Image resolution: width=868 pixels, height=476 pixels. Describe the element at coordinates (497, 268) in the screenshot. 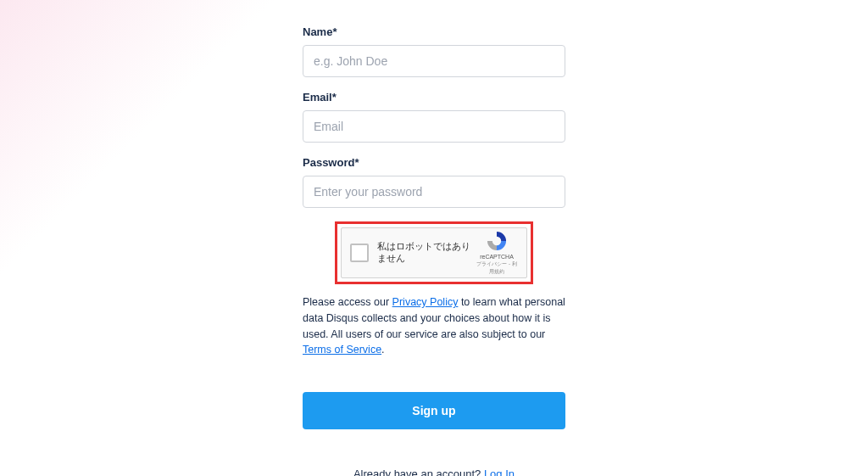

I see `recaptcha-privacy-terms: プライバシー - 利用規約` at that location.